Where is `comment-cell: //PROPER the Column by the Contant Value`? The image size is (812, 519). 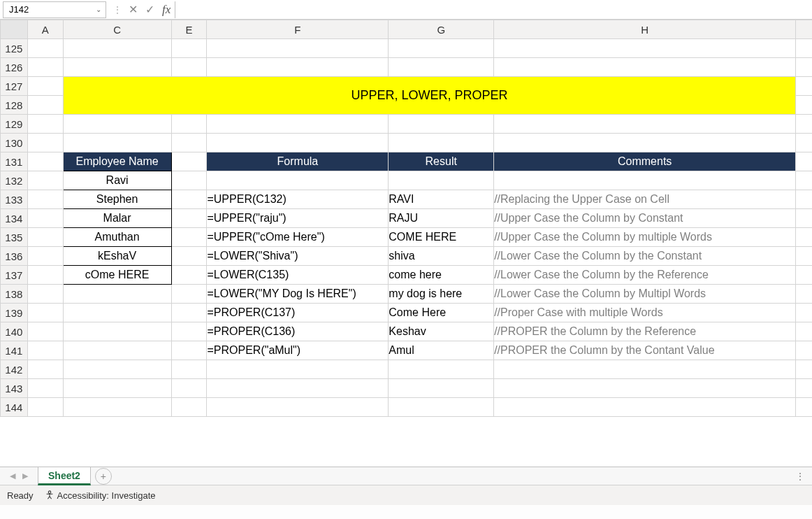
comment-cell: //PROPER the Column by the Contant Value is located at coordinates (645, 351).